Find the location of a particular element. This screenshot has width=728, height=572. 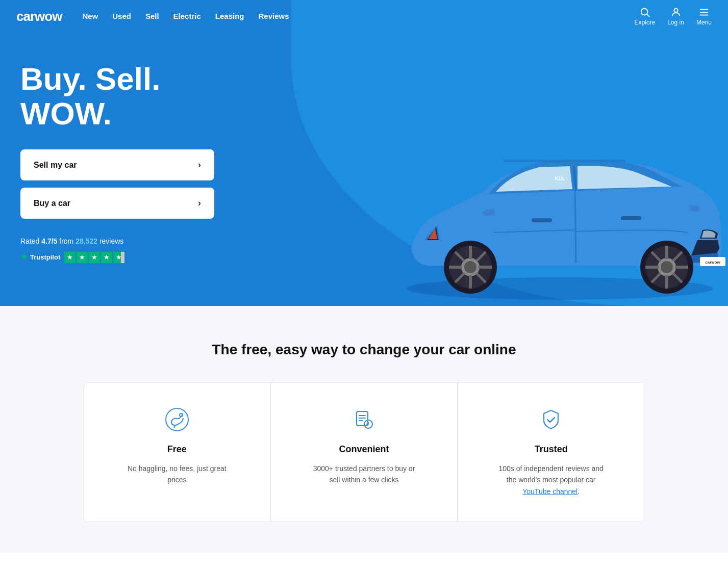

nav-link-reviews: Reviews is located at coordinates (273, 16).